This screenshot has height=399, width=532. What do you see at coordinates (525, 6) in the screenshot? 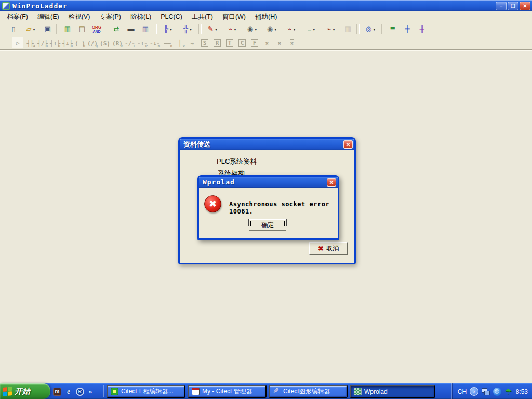
I see `close-button: ✕` at bounding box center [525, 6].